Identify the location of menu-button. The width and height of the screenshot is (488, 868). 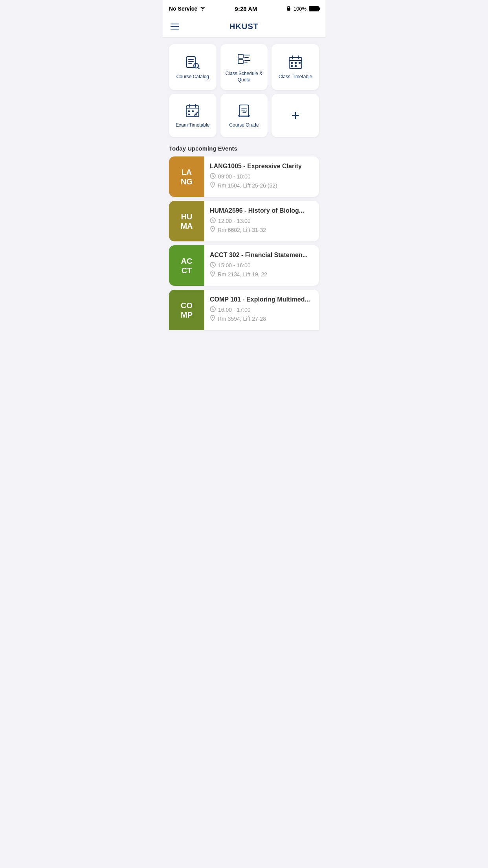
(175, 27).